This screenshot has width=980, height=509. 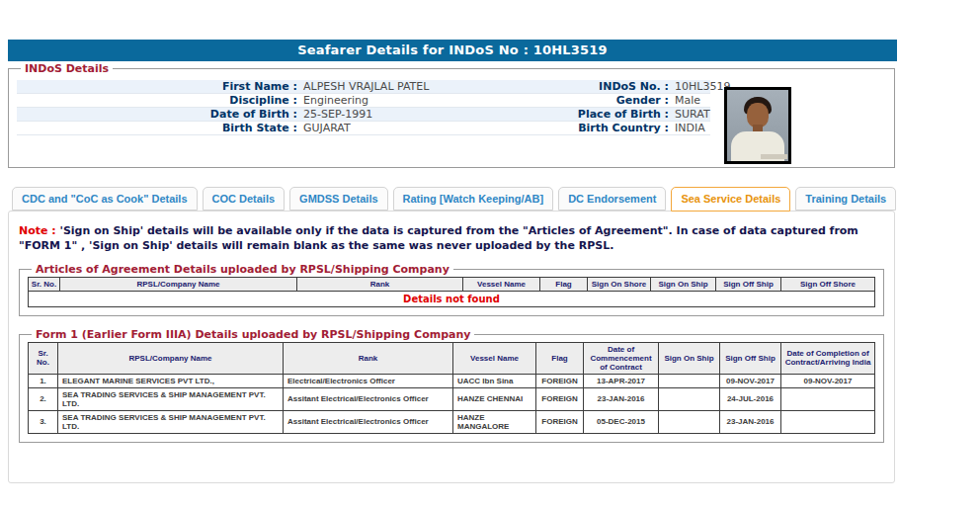 What do you see at coordinates (699, 87) in the screenshot?
I see `indos-no-value: 10HL3519` at bounding box center [699, 87].